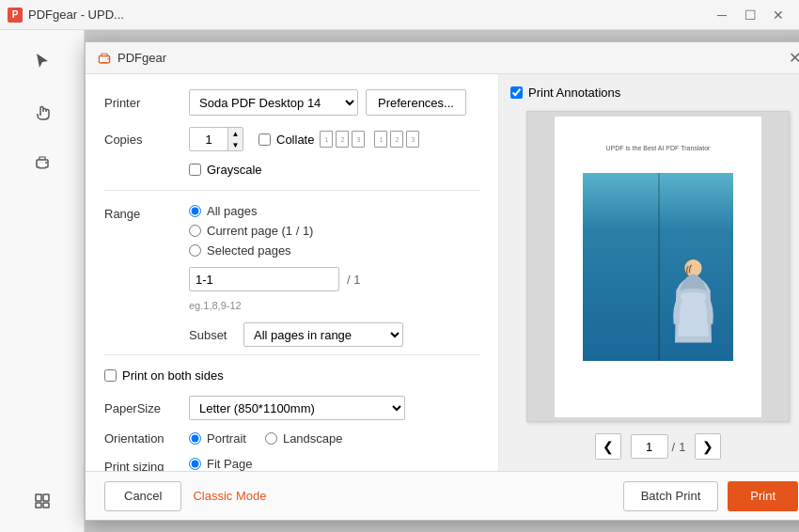  Describe the element at coordinates (42, 501) in the screenshot. I see `page-thumbnail-button` at that location.